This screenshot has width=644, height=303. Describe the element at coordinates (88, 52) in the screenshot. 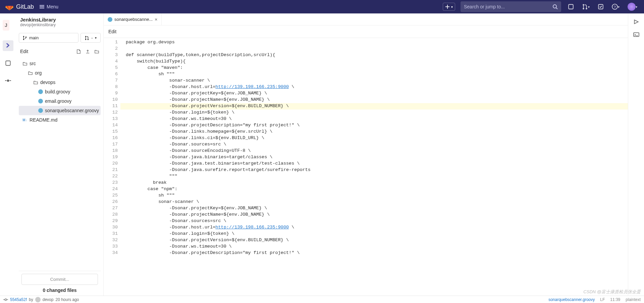

I see `upload-icon` at that location.